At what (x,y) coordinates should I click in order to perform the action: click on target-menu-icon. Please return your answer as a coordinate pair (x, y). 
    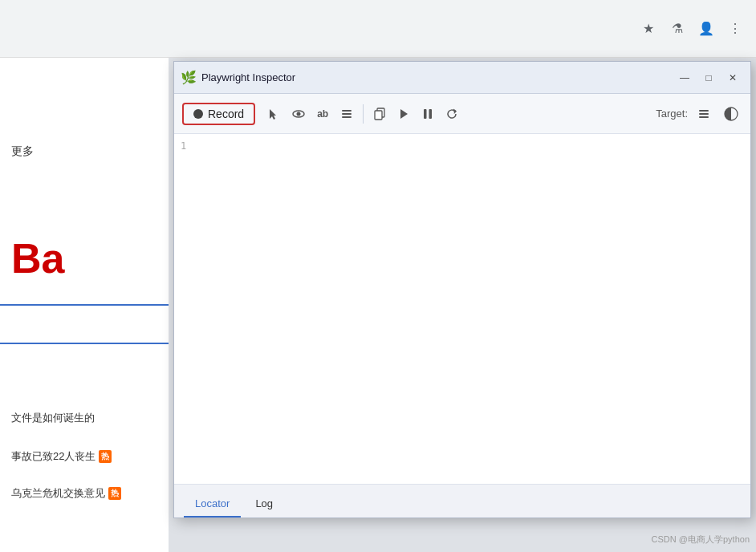
    Looking at the image, I should click on (704, 114).